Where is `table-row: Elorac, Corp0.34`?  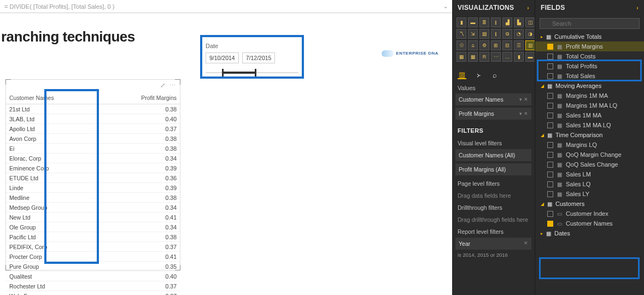 table-row: Elorac, Corp0.34 is located at coordinates (93, 158).